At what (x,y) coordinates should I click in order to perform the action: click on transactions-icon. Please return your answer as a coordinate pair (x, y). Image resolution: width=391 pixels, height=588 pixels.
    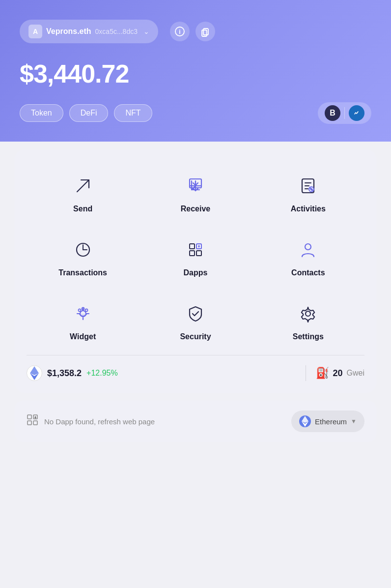
    Looking at the image, I should click on (83, 250).